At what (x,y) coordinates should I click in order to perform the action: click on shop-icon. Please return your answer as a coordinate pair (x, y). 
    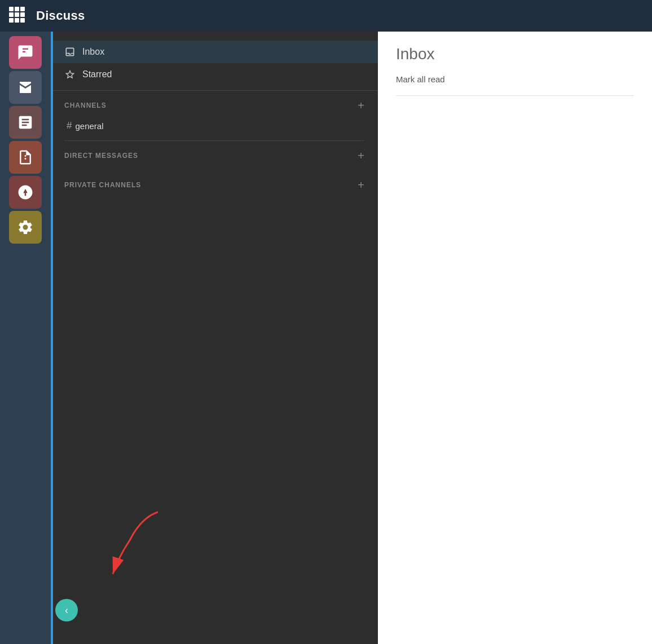
    Looking at the image, I should click on (25, 87).